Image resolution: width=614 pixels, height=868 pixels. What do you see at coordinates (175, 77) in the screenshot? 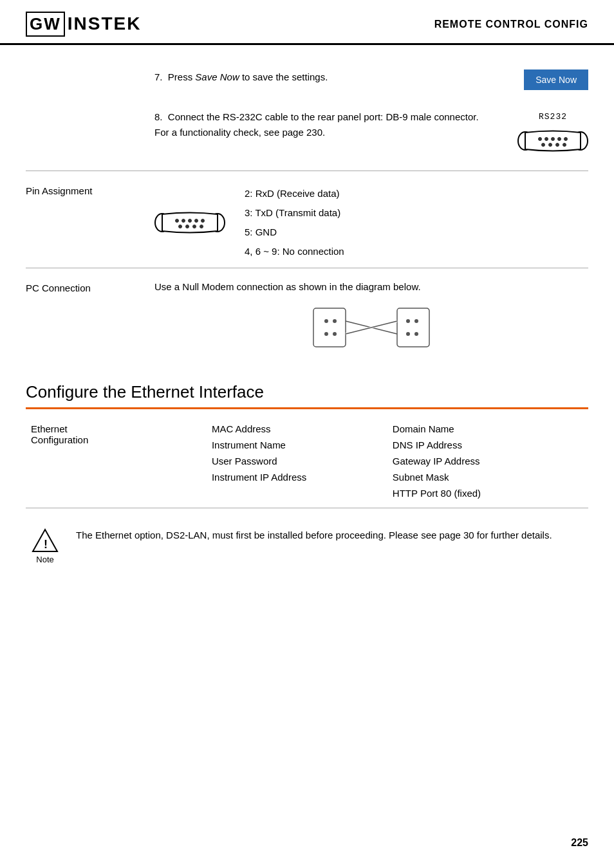
I see `step-7-text-before: 7. Press` at bounding box center [175, 77].